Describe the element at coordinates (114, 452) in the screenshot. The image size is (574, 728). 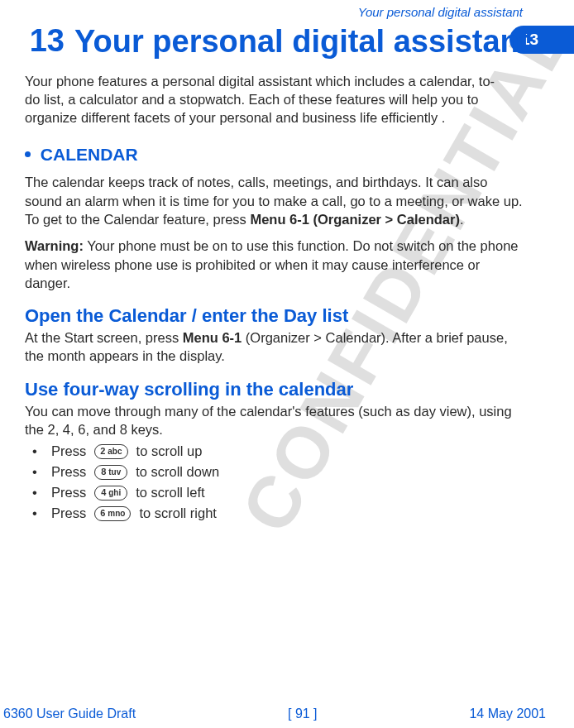
I see `key-letters: abc` at that location.